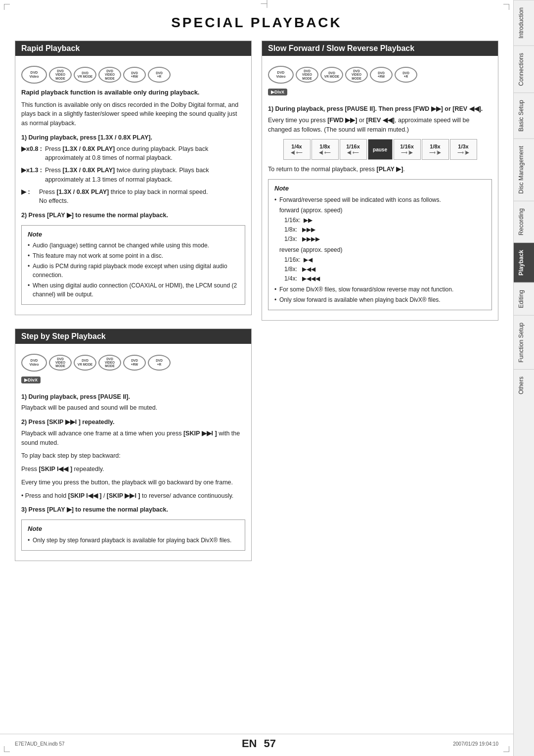 The height and width of the screenshot is (756, 534). What do you see at coordinates (134, 535) in the screenshot?
I see `step-note-box: Note Only step by step forward playback …` at bounding box center [134, 535].